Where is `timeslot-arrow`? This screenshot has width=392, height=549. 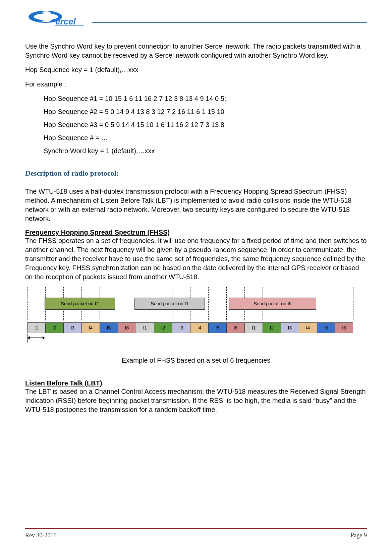 timeslot-arrow is located at coordinates (36, 339).